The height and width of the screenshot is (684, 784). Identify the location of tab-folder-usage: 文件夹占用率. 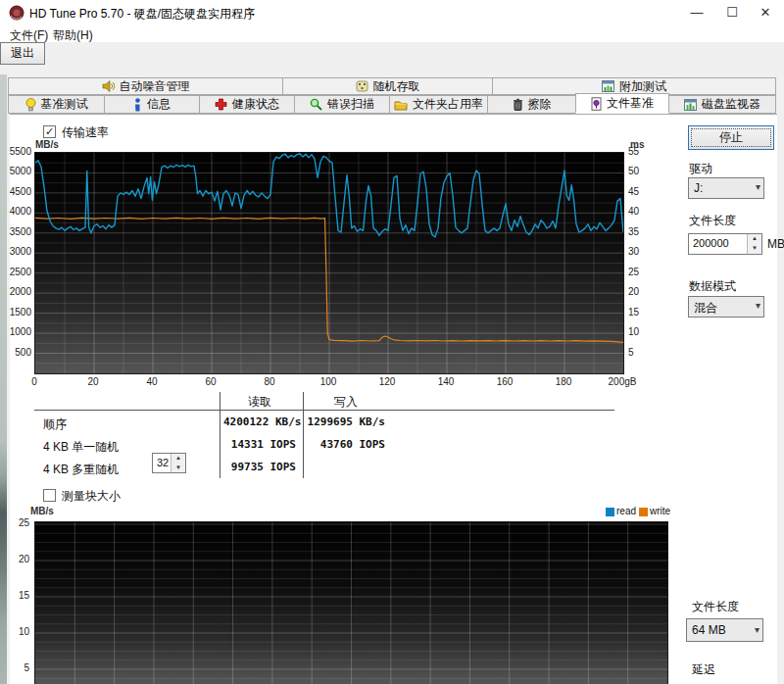
(438, 104).